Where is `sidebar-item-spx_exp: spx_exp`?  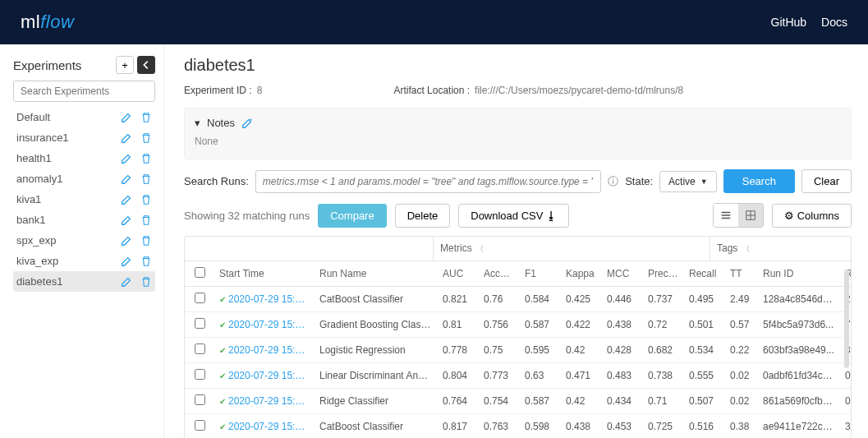 sidebar-item-spx_exp: spx_exp is located at coordinates (84, 240).